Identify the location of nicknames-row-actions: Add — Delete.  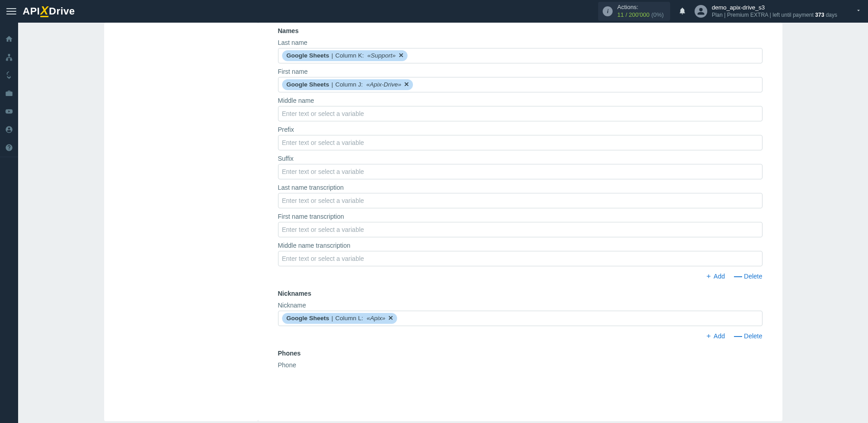
(520, 336).